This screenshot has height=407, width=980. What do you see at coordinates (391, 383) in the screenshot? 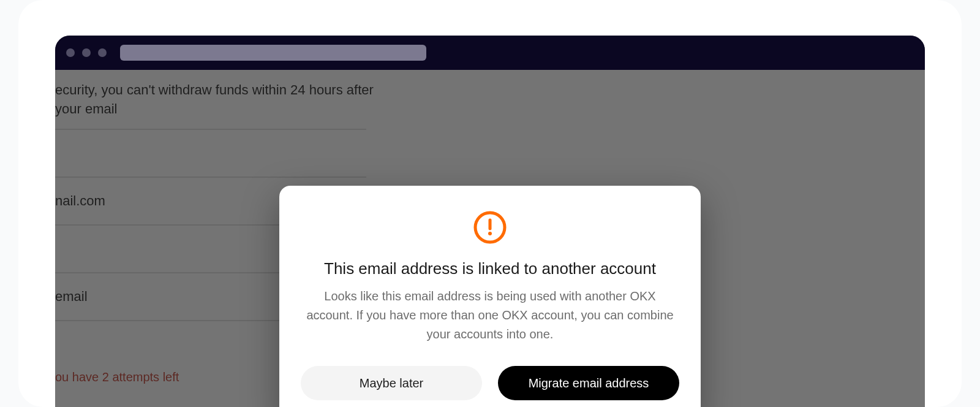
I see `maybe-later-button: Maybe later` at bounding box center [391, 383].